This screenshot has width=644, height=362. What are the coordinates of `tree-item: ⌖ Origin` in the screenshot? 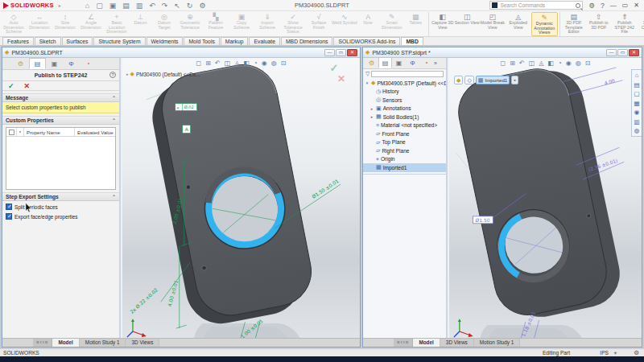 It's located at (404, 159).